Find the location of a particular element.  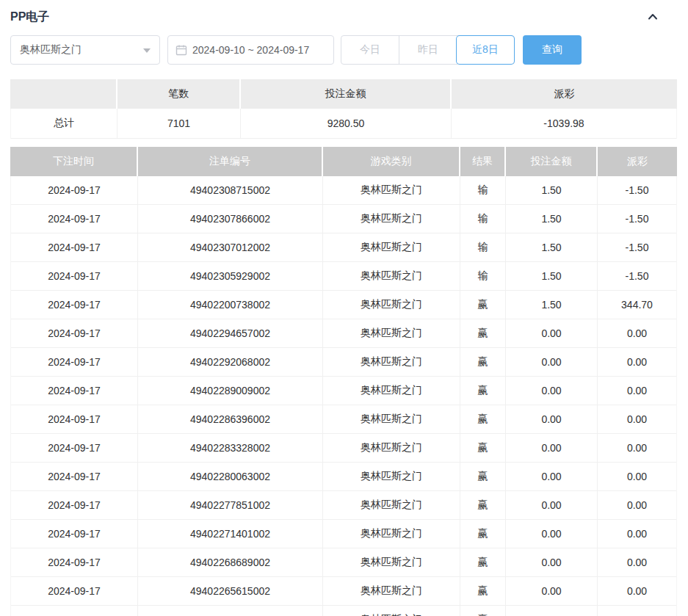

table-cell: 49402294657002 is located at coordinates (230, 333).